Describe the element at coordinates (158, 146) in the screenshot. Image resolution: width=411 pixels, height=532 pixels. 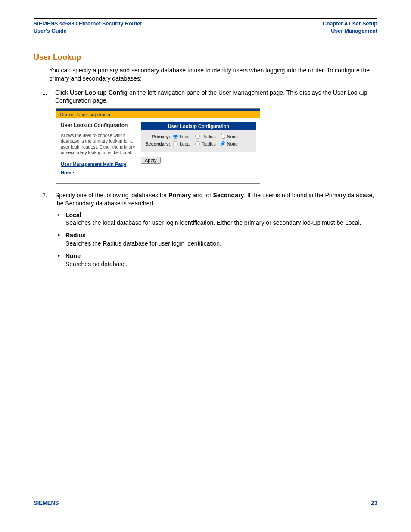
I see `embedded-screenshot: Current User: superuser User Lookup Conf…` at that location.